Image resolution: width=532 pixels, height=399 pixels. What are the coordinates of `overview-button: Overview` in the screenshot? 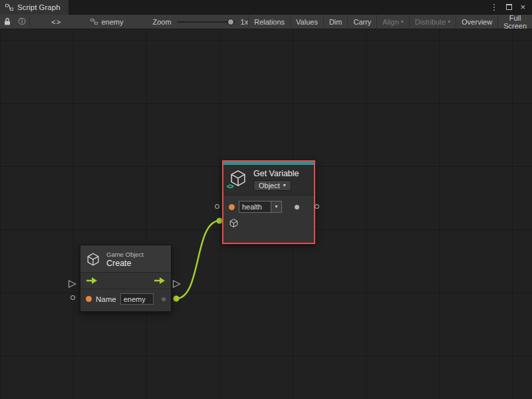 It's located at (476, 22).